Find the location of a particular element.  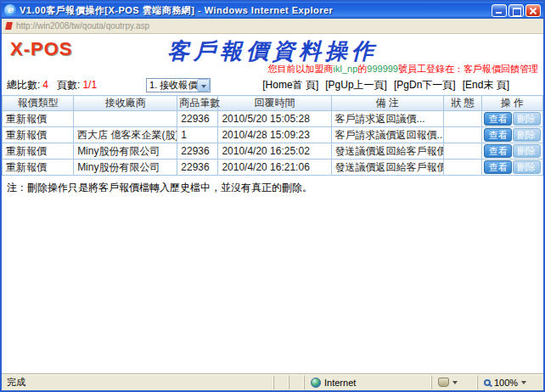

cell-reply-time: 2010/4/20 16:25:02 is located at coordinates (275, 151).